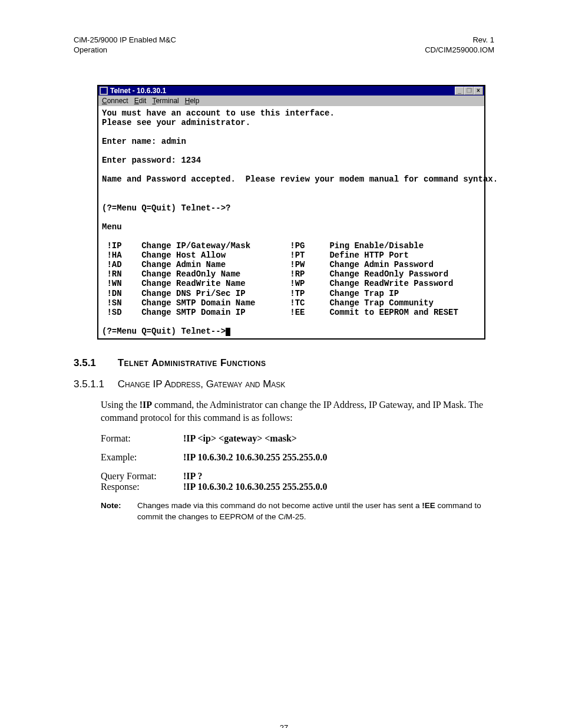 The width and height of the screenshot is (562, 728). I want to click on window-menubar: Connect Edit Terminal Help, so click(291, 101).